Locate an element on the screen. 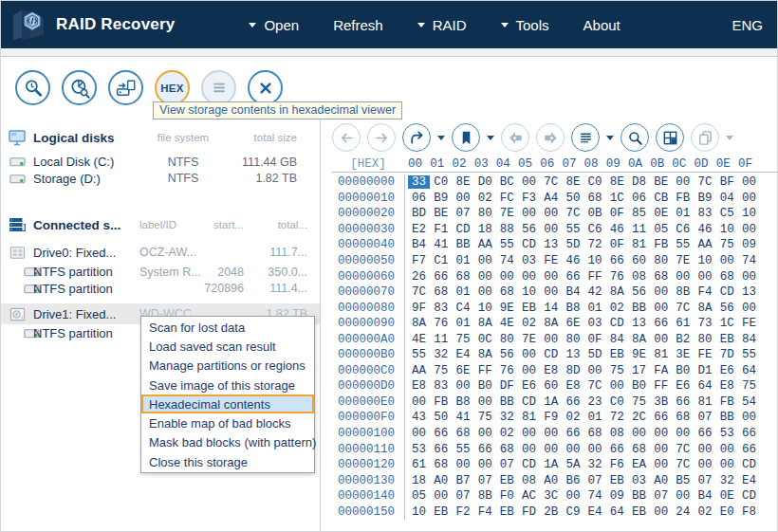 The width and height of the screenshot is (778, 532). hex-byte: 74 is located at coordinates (750, 261).